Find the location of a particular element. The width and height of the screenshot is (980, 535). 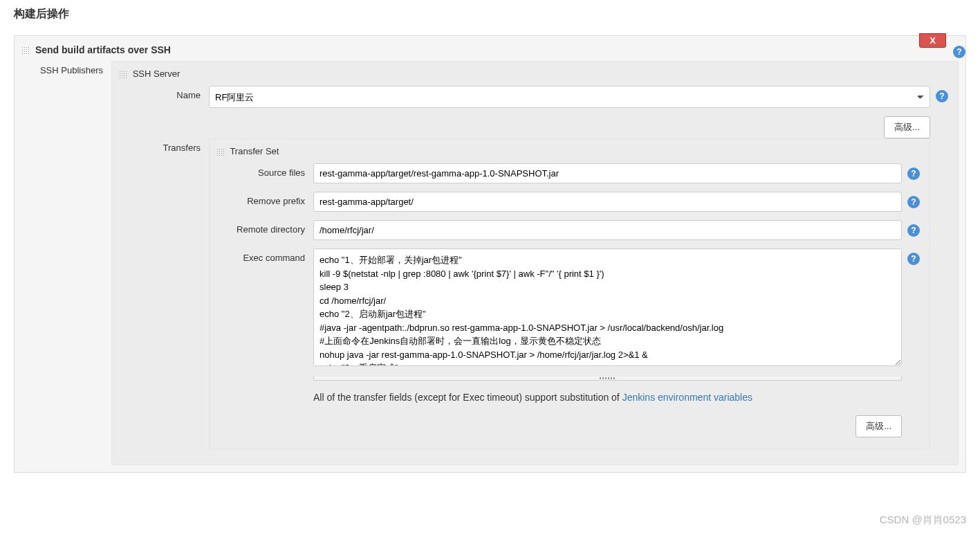

remote-directory-label: Remote directory is located at coordinates (265, 227).